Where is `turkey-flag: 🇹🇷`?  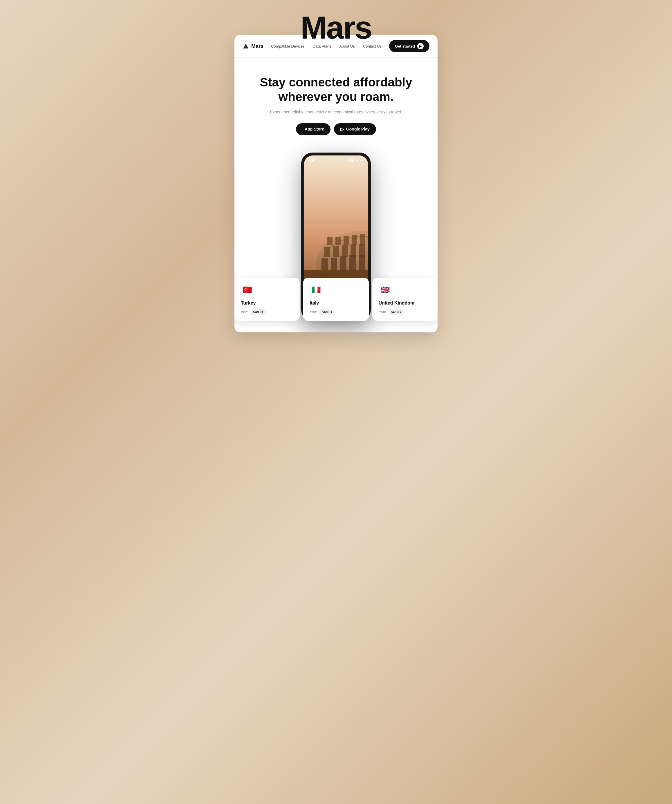
turkey-flag: 🇹🇷 is located at coordinates (247, 290).